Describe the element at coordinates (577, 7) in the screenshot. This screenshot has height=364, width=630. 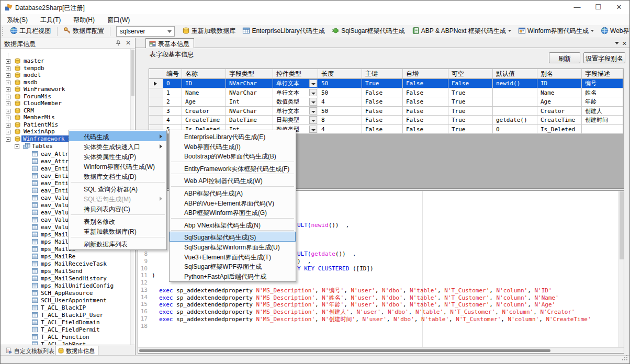
I see `minimize-button: —` at that location.